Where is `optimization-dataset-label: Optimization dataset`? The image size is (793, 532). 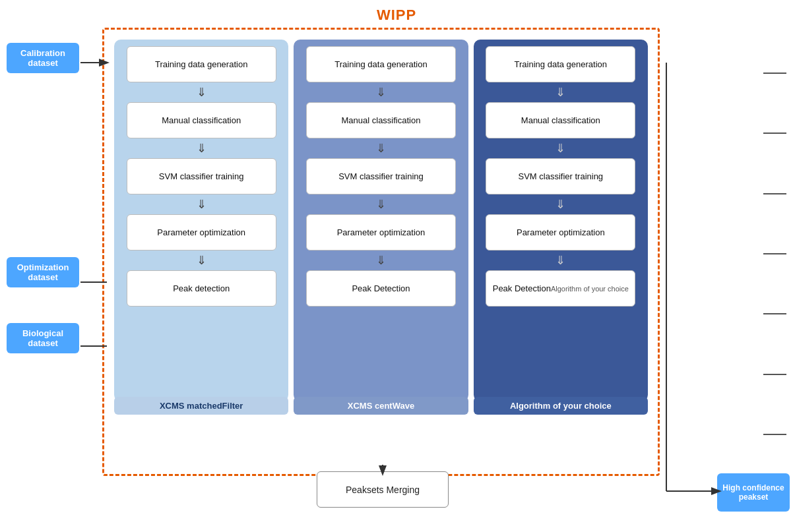 optimization-dataset-label: Optimization dataset is located at coordinates (43, 272).